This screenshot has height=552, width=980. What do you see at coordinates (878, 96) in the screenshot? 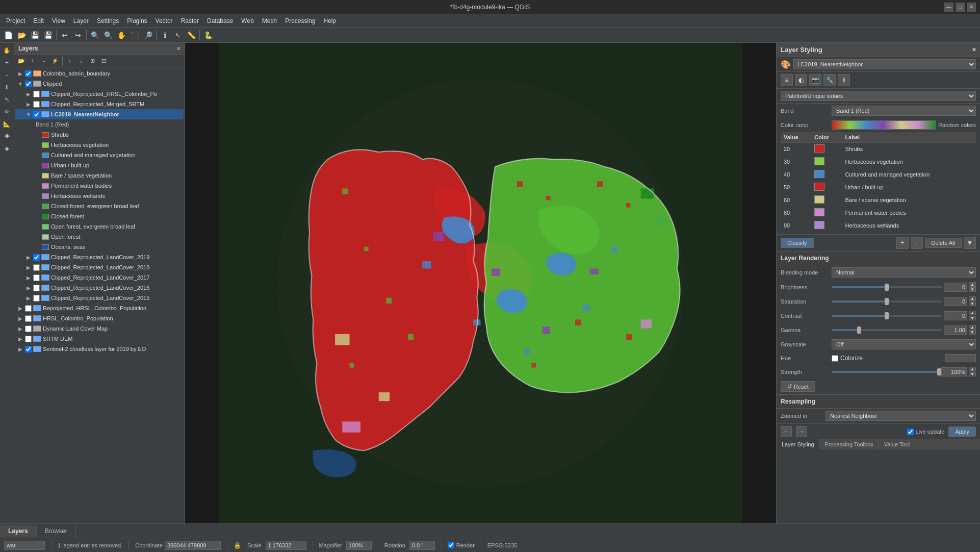
I see `renderer-select: Paletted/Unique values` at bounding box center [878, 96].